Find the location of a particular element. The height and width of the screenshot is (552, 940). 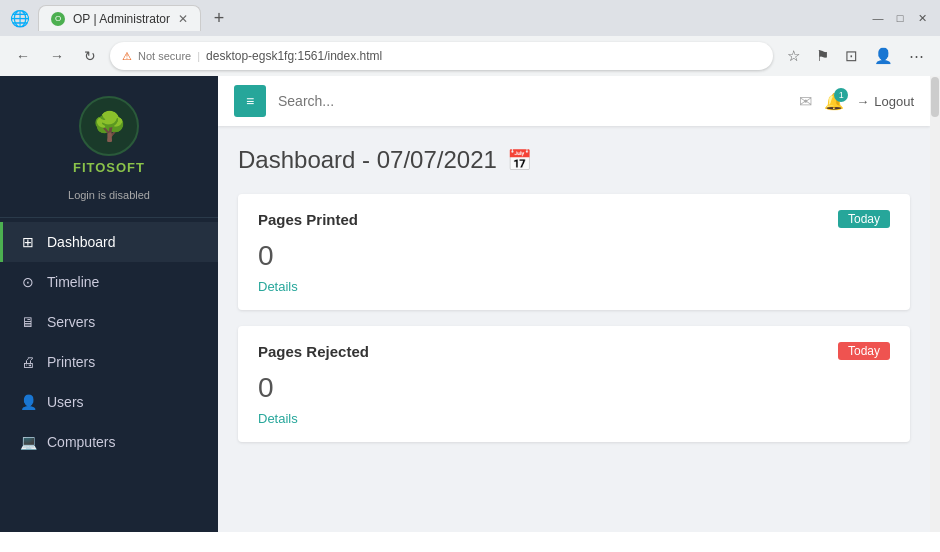

address-input: ⚠ Not secure | desktop-egsk1fg:1561/inde… is located at coordinates (442, 56).